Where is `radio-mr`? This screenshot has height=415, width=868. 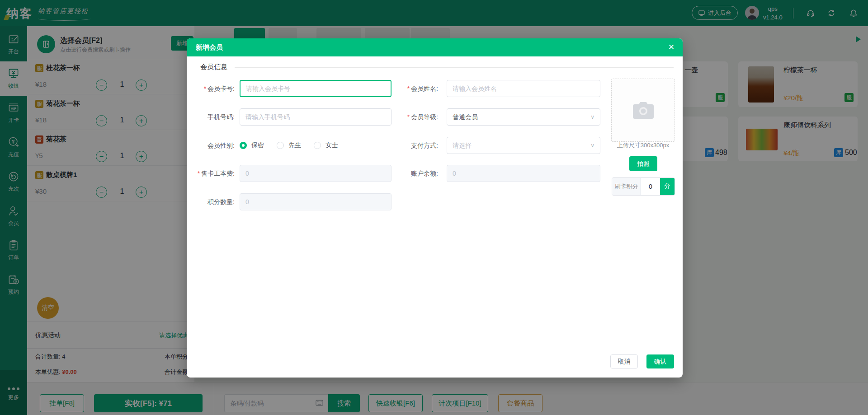 radio-mr is located at coordinates (280, 145).